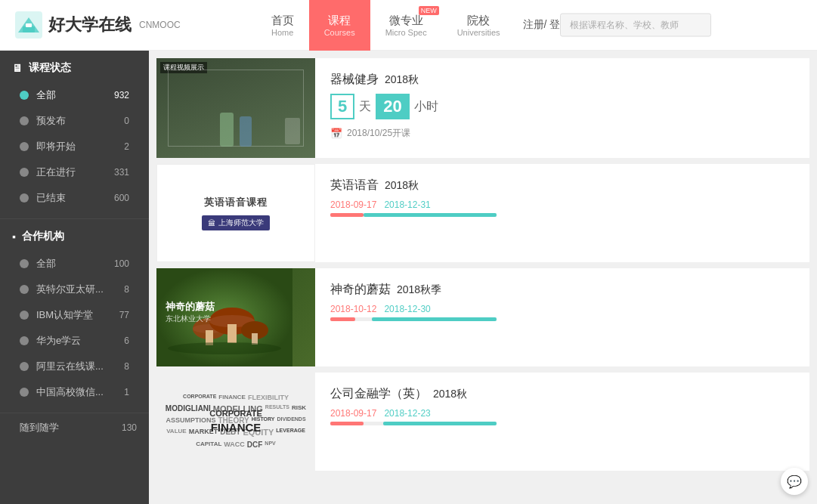 This screenshot has height=504, width=817. I want to click on course-info-mushroom: 神奇的蘑菇 2018秋季 2018-10-12 2018-12-30, so click(562, 317).